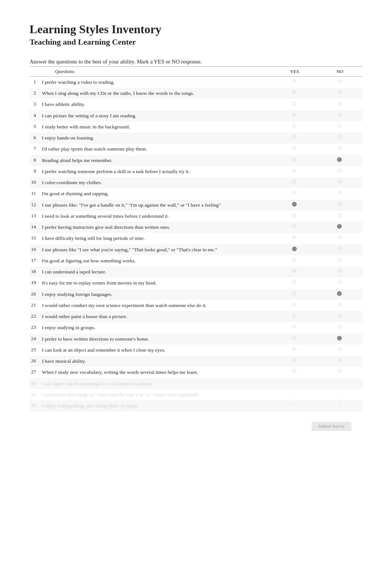 The height and width of the screenshot is (576, 392). Describe the element at coordinates (196, 395) in the screenshot. I see `table-row: 29I sometimes feel things or "That's jus…` at that location.